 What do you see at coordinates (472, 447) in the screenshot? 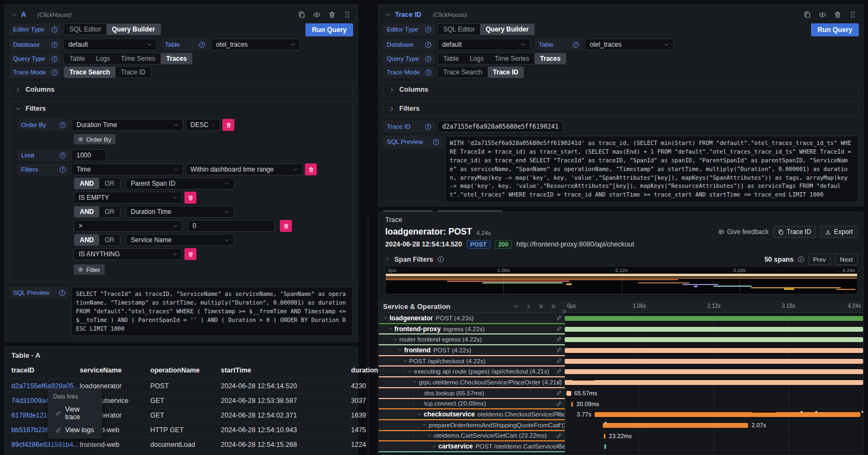
I see `span-label-cell: cartservicePOST /oteldemo.CartService/Ge…` at bounding box center [472, 447].